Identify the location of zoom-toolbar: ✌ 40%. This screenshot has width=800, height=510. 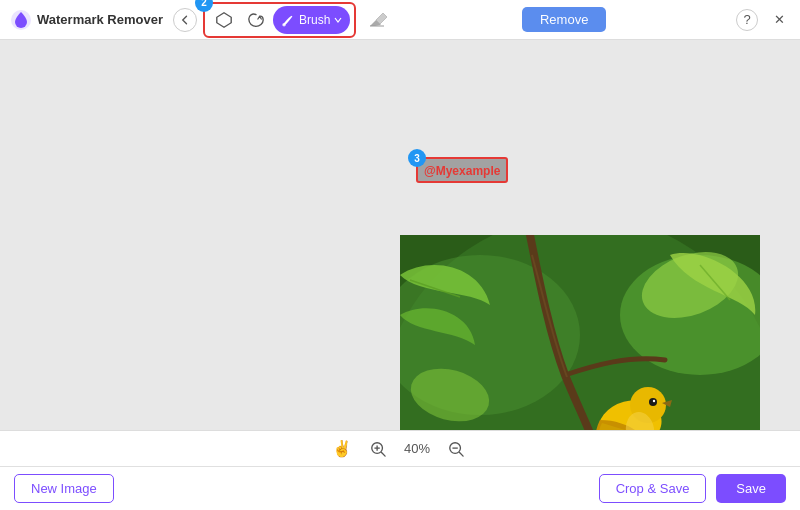
(400, 448).